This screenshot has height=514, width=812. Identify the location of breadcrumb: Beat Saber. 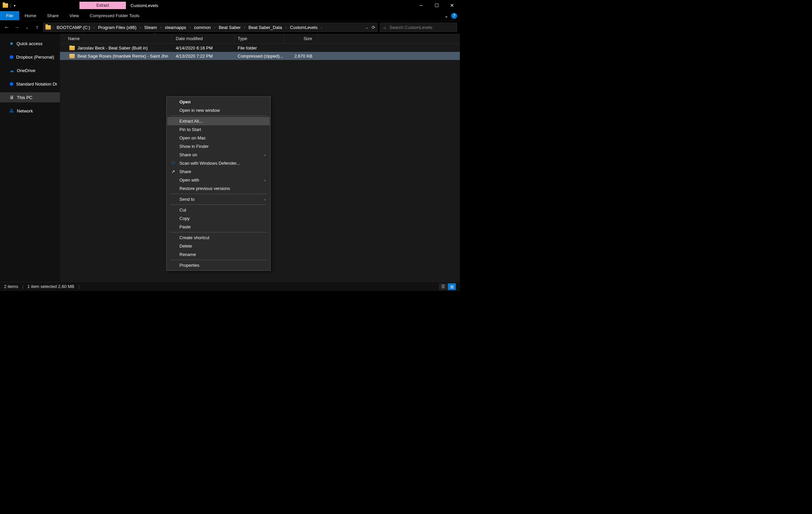
(230, 28).